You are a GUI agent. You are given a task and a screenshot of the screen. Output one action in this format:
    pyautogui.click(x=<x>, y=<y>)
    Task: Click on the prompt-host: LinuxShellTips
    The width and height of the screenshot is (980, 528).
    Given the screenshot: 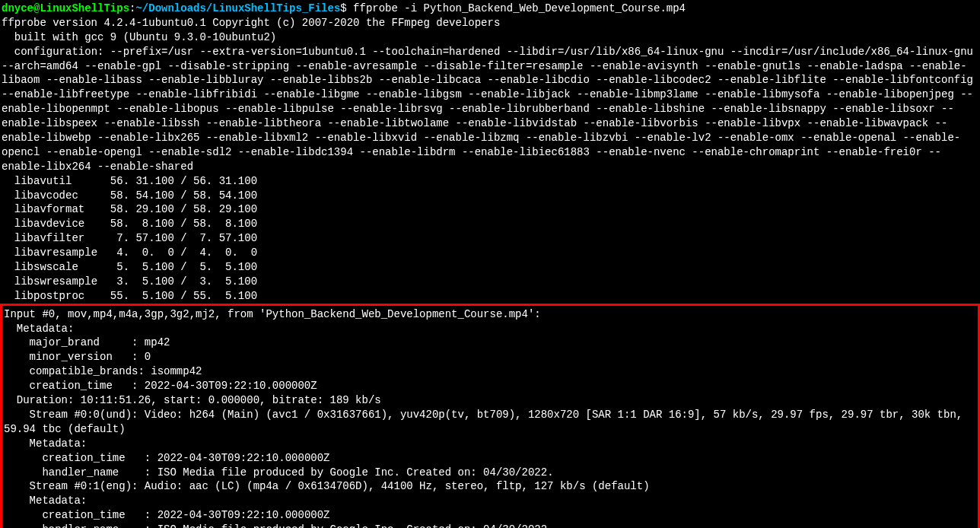 What is the action you would take?
    pyautogui.click(x=84, y=8)
    